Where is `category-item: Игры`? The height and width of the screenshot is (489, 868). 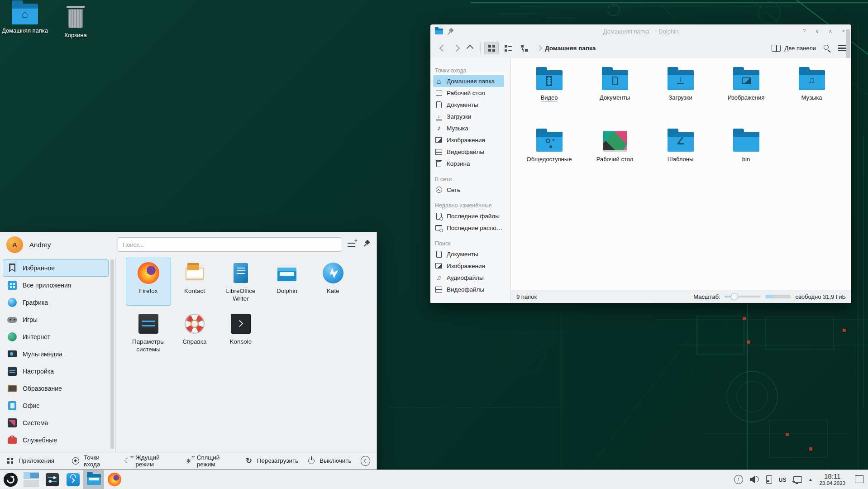 category-item: Игры is located at coordinates (56, 320).